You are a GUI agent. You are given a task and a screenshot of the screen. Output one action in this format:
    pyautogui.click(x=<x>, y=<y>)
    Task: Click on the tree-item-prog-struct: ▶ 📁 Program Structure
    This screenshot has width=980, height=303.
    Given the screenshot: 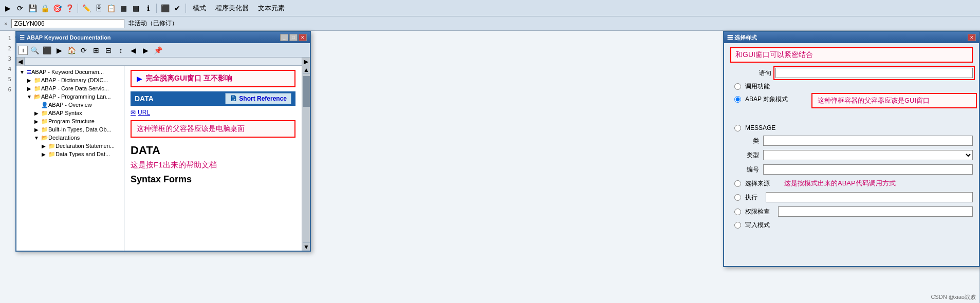 What is the action you would take?
    pyautogui.click(x=70, y=121)
    